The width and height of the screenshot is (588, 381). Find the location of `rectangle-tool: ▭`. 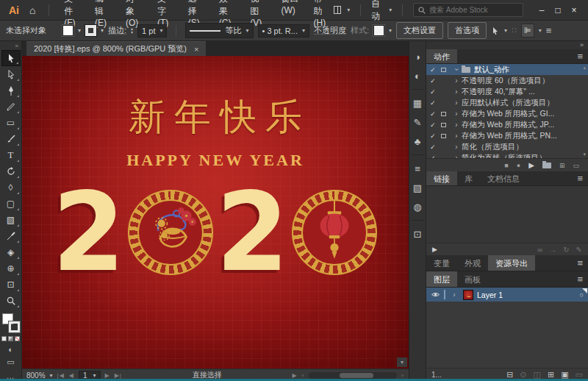

rectangle-tool: ▭ is located at coordinates (11, 123).